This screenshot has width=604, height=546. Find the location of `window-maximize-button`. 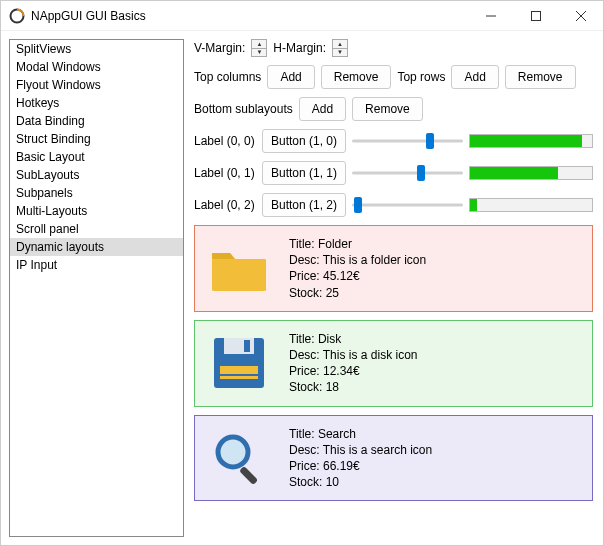

window-maximize-button is located at coordinates (536, 16).